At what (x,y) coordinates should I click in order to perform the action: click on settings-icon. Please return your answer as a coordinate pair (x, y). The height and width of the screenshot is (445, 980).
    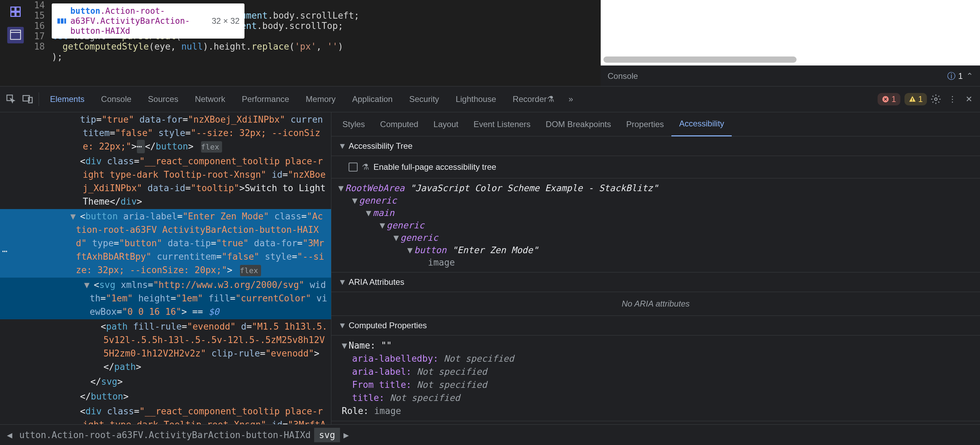
    Looking at the image, I should click on (936, 99).